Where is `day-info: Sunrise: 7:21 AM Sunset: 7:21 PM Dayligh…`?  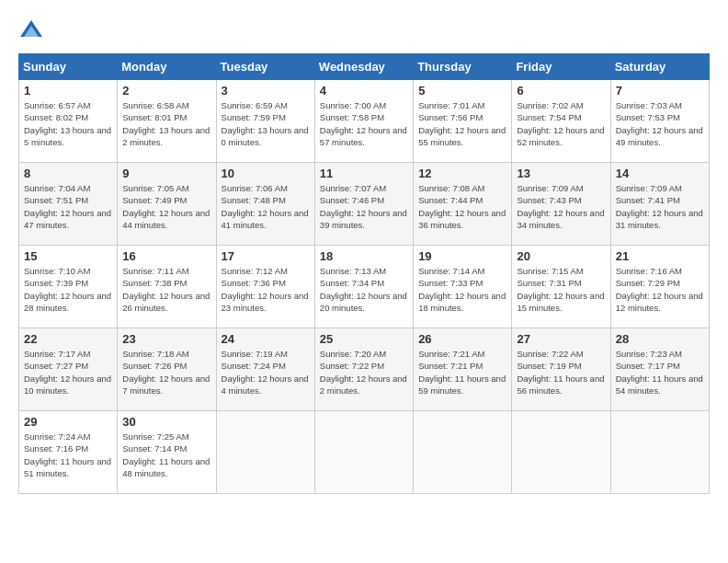 day-info: Sunrise: 7:21 AM Sunset: 7:21 PM Dayligh… is located at coordinates (462, 372).